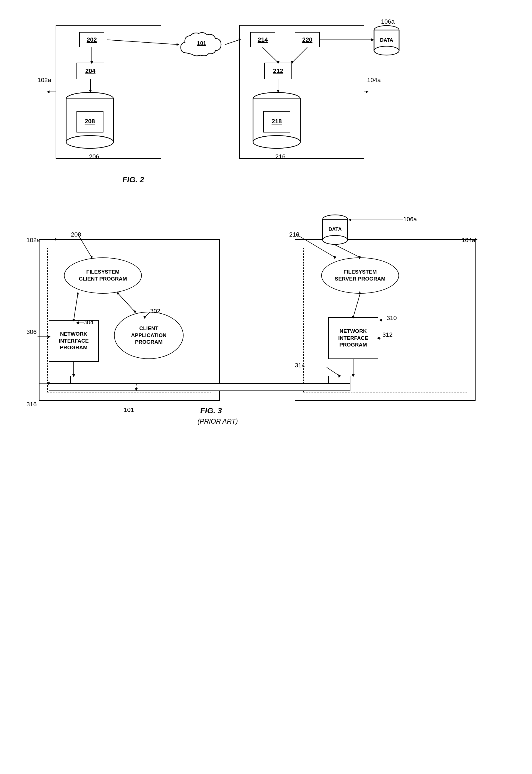  I want to click on fig3-label-101: 101, so click(129, 410).